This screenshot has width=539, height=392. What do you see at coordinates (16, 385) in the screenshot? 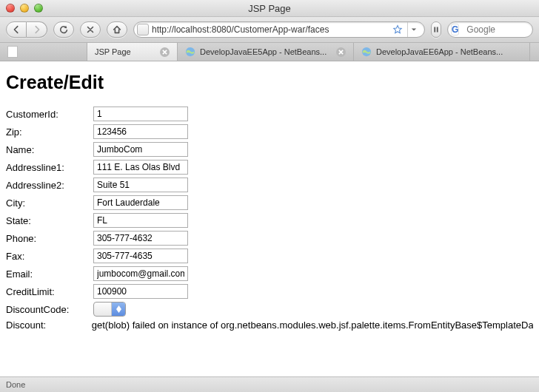
I see `status-text: Done` at bounding box center [16, 385].